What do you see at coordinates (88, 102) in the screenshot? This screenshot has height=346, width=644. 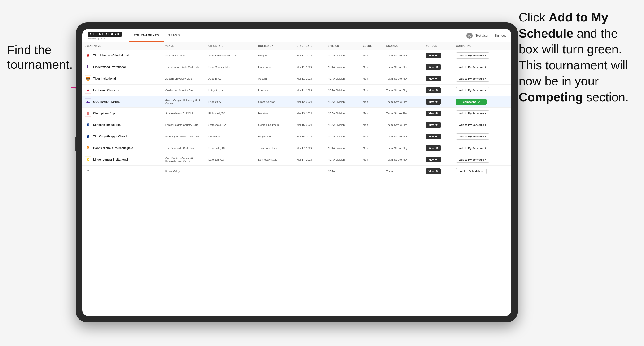 I see `team-logo: ⛰` at bounding box center [88, 102].